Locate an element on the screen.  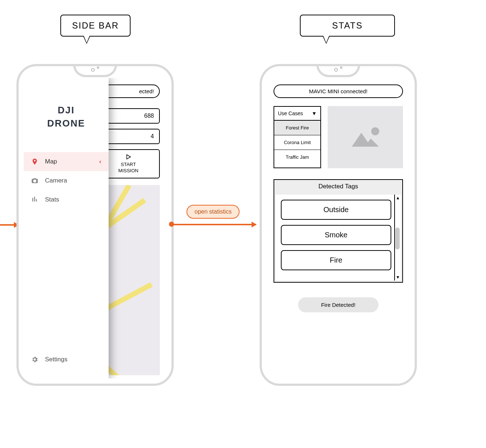
sidebar-label-text: SIDE BAR is located at coordinates (95, 26).